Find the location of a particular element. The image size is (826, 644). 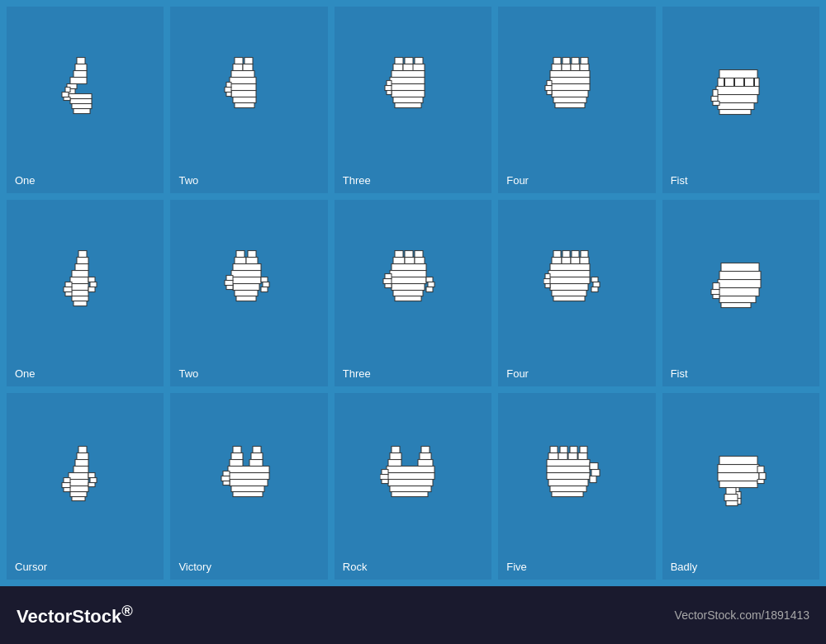

cell-label: Four is located at coordinates (517, 373).